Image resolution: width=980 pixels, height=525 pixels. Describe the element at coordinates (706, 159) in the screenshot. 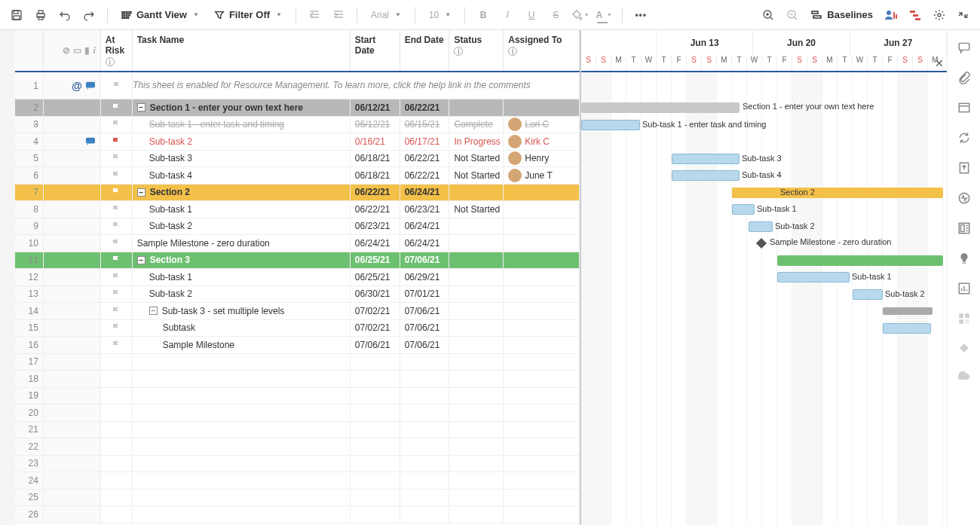

I see `gantt-bar: Sub-task 3` at that location.